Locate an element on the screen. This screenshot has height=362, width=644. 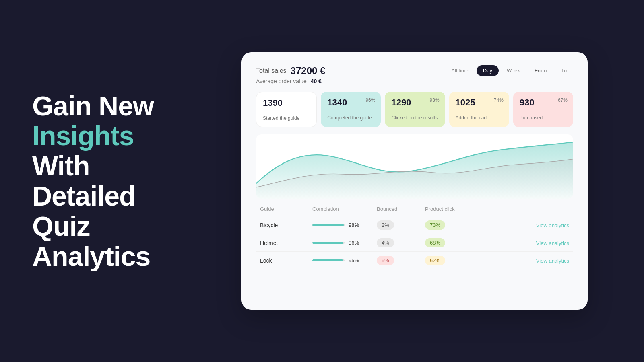
table-row: Helmet 96% 4% 68% View analytics is located at coordinates (415, 243).